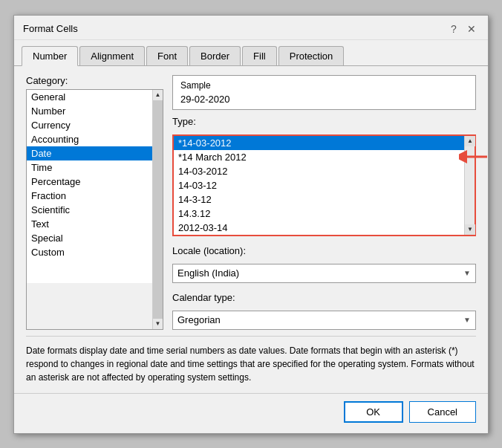  I want to click on sample-box: Sample 29-02-2020, so click(324, 92).